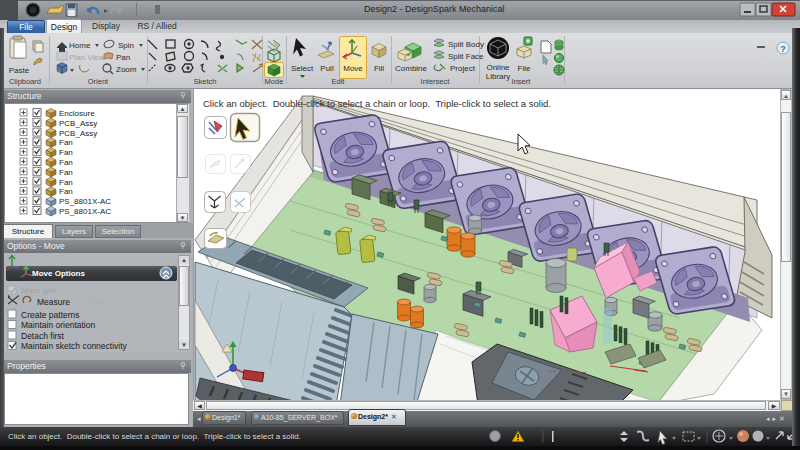  I want to click on svg-text: Enclosure, so click(77, 114).